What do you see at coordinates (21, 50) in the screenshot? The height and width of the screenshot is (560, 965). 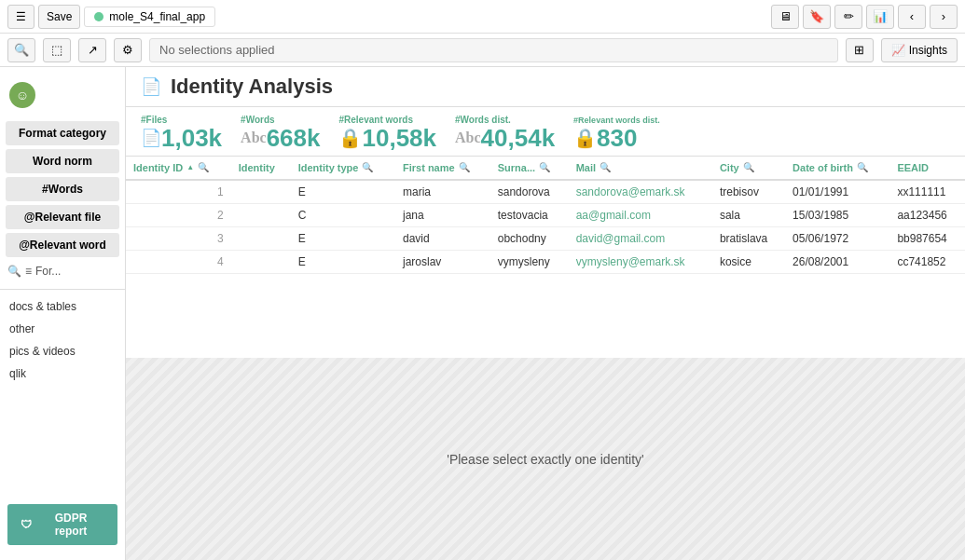 I see `search-toolbar-icon: 🔍` at bounding box center [21, 50].